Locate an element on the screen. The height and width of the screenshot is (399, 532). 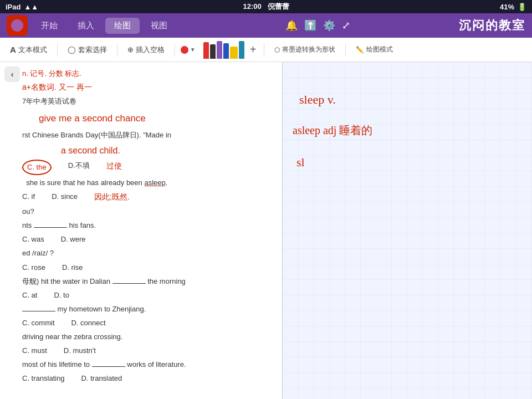
text-mode-label: 文本模式 is located at coordinates (33, 50).